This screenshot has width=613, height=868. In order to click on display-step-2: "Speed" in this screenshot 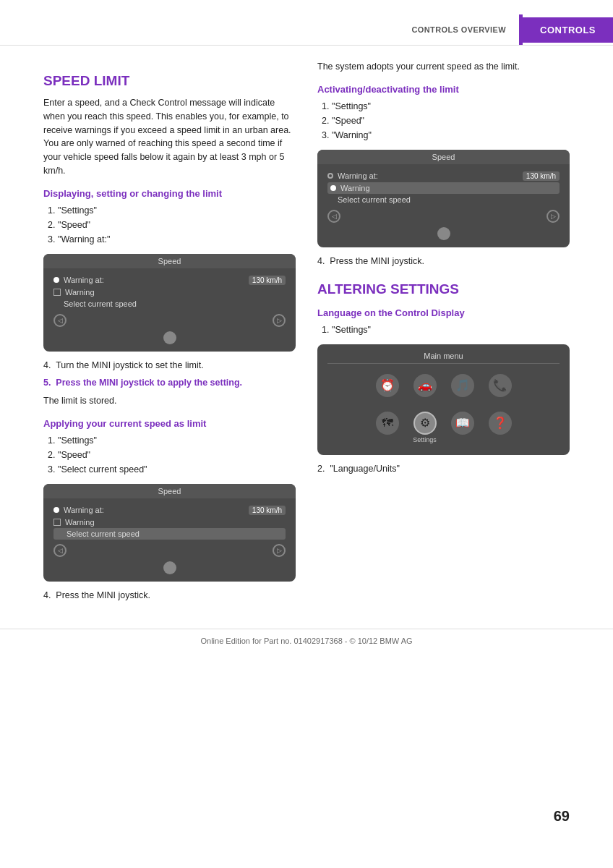, I will do `click(176, 225)`.